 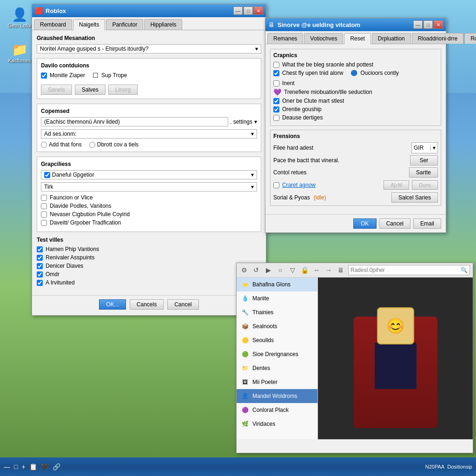 I want to click on roblox-titlebar: 🟥 Roblox — □ ✕, so click(x=149, y=11).